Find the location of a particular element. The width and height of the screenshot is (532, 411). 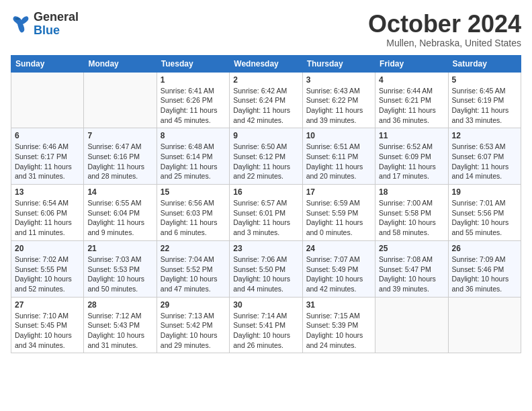

calendar-week-row: 13Sunrise: 6:54 AM Sunset: 6:06 PM Dayli… is located at coordinates (266, 213).